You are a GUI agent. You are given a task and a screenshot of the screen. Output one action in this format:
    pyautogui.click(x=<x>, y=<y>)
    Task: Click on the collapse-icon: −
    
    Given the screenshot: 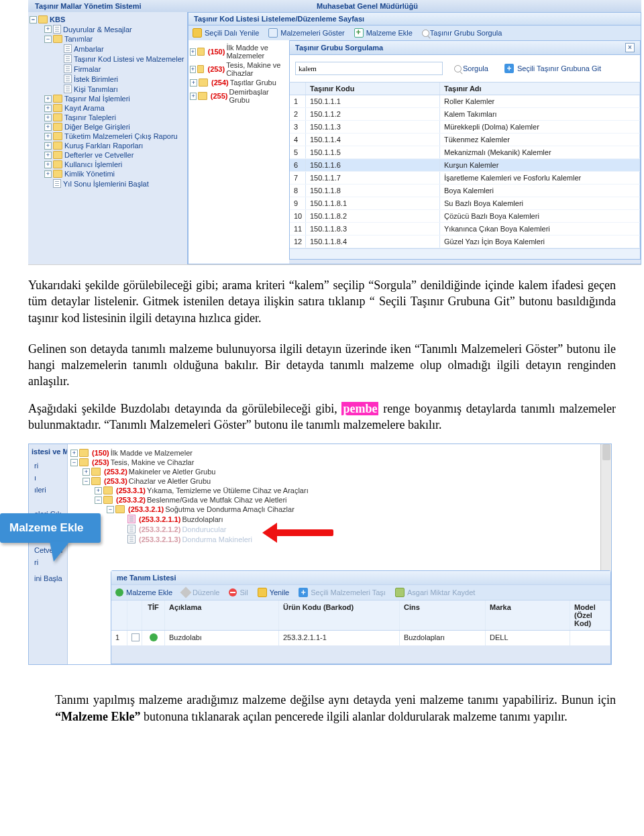 What is the action you would take?
    pyautogui.click(x=34, y=20)
    